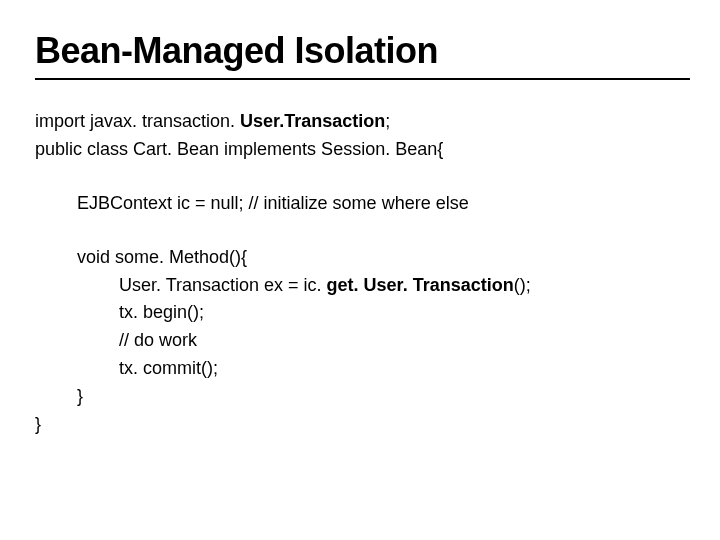 The image size is (720, 540). I want to click on code-line-8: tx. commit();, so click(362, 369).